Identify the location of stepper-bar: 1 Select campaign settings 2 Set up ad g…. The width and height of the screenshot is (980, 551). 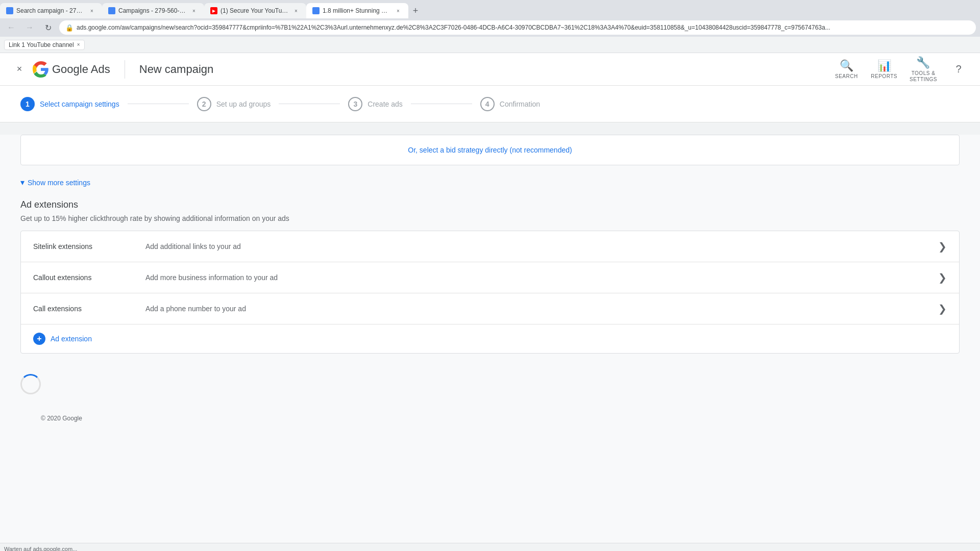
(490, 104).